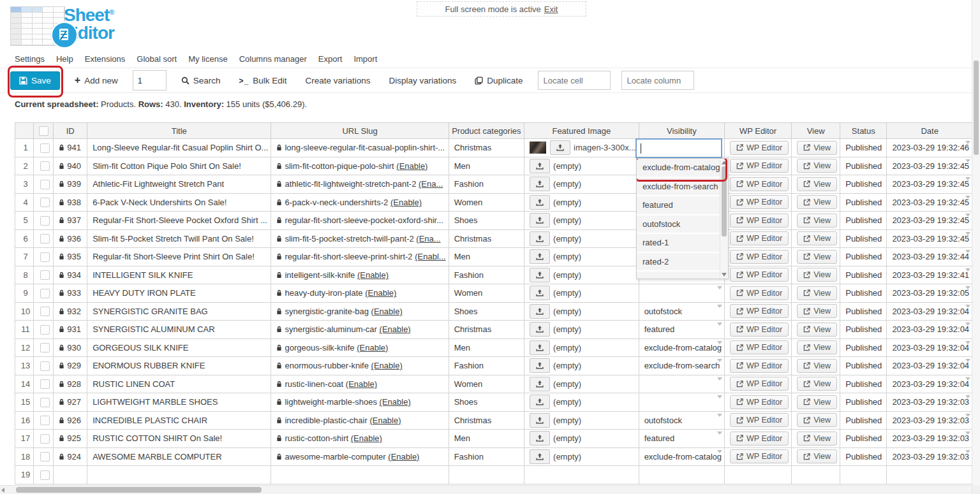 This screenshot has height=494, width=980. What do you see at coordinates (70, 148) in the screenshot?
I see `cell-id: 941` at bounding box center [70, 148].